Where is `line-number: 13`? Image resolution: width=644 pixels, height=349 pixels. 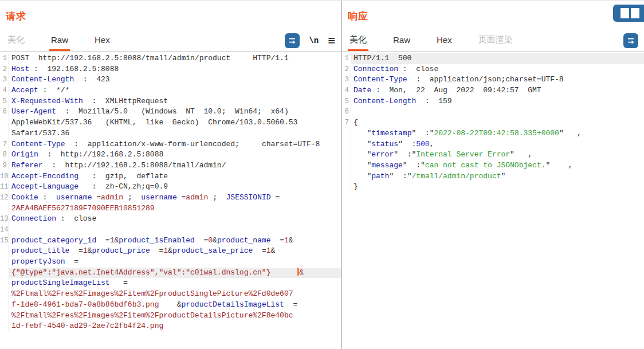
line-number: 13 is located at coordinates (5, 219).